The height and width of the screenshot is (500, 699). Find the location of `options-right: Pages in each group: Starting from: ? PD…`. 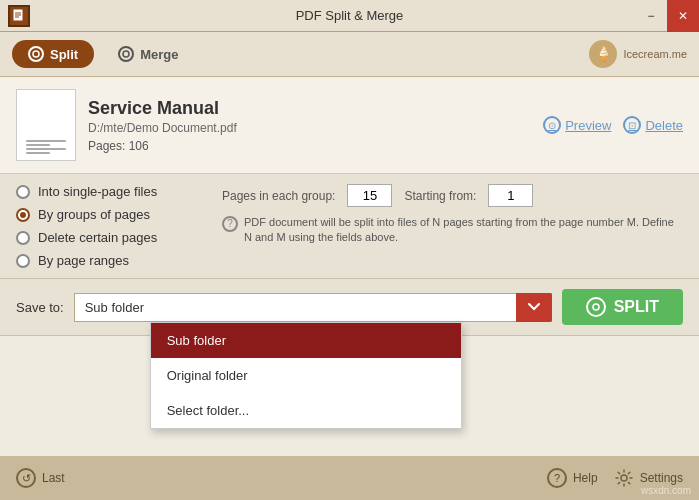

options-right: Pages in each group: Starting from: ? PD… is located at coordinates (444, 226).